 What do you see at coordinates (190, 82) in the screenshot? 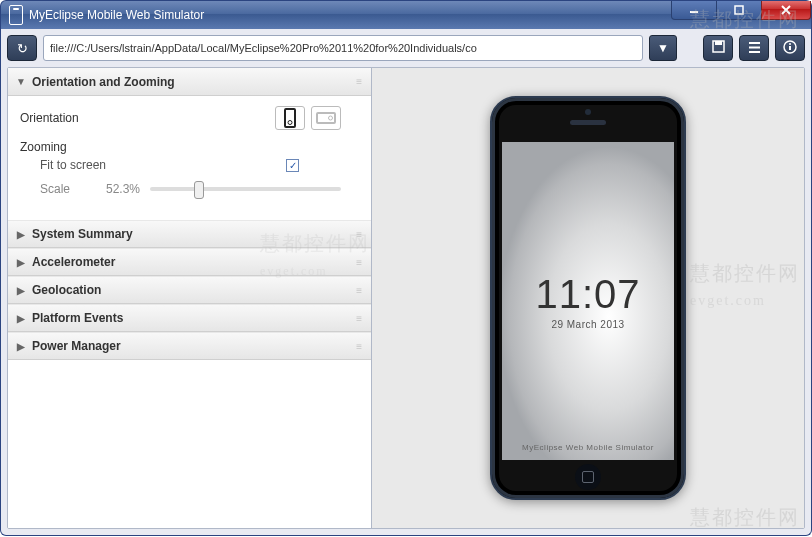
I see `panel-header-orientation-zoom: ▼ Orientation and Zooming ≡` at bounding box center [190, 82].